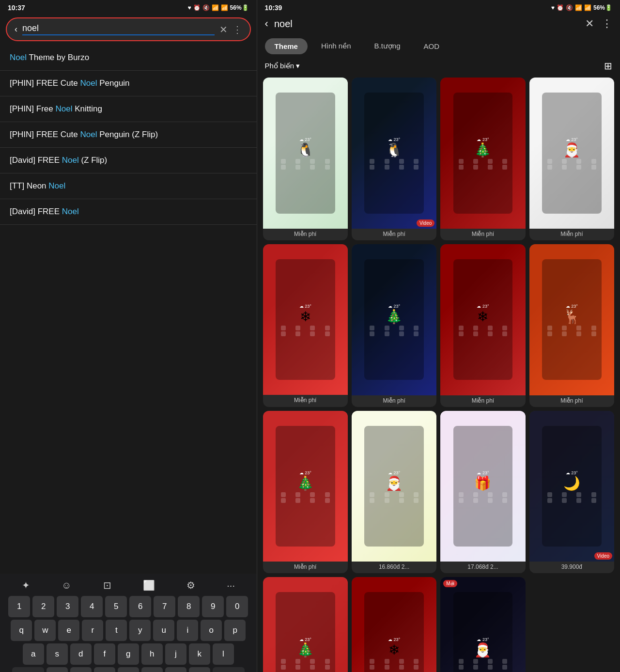  Describe the element at coordinates (266, 24) in the screenshot. I see `r-back-button: ‹` at that location.